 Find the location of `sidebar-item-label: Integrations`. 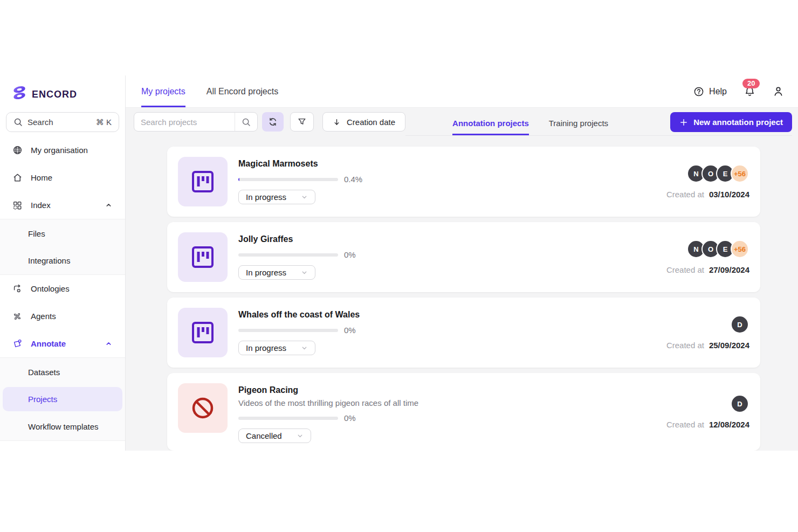

sidebar-item-label: Integrations is located at coordinates (49, 261).